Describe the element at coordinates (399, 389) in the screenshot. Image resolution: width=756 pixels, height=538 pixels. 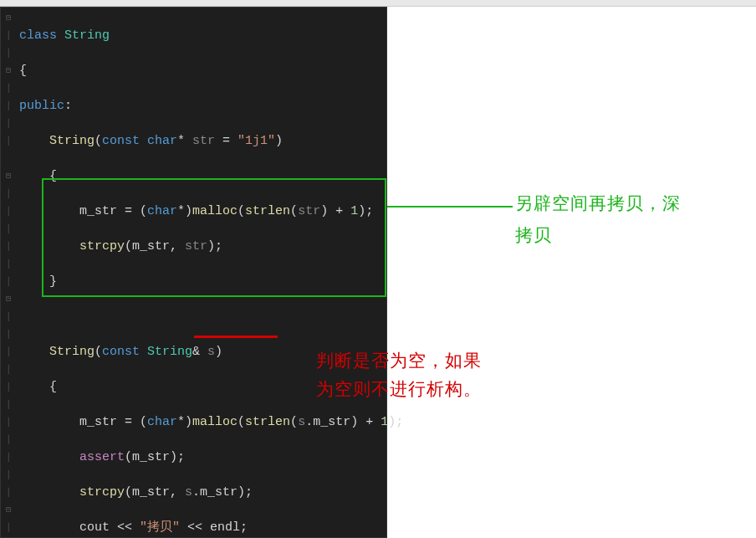
I see `annotation-text: 为空则不进行析构。` at that location.